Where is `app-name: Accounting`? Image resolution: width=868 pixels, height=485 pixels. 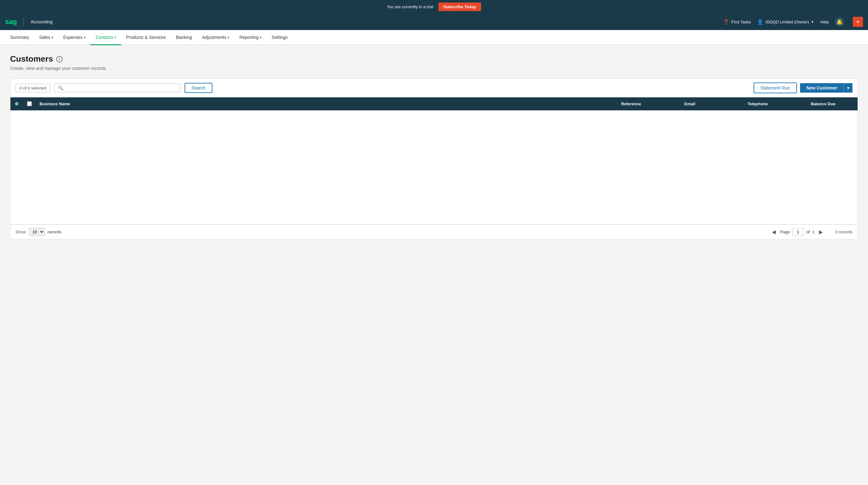 app-name: Accounting is located at coordinates (42, 22).